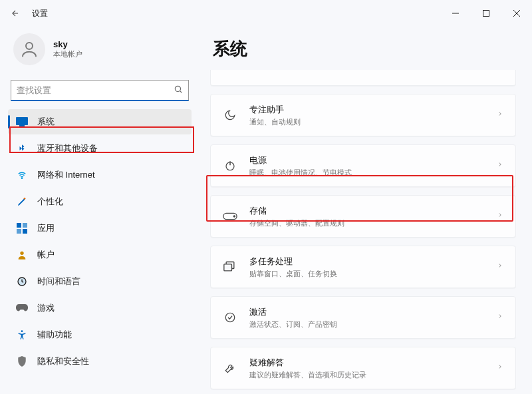 The width and height of the screenshot is (532, 394). I want to click on card-focus-assist: 专注助手 通知、自动规则, so click(363, 115).